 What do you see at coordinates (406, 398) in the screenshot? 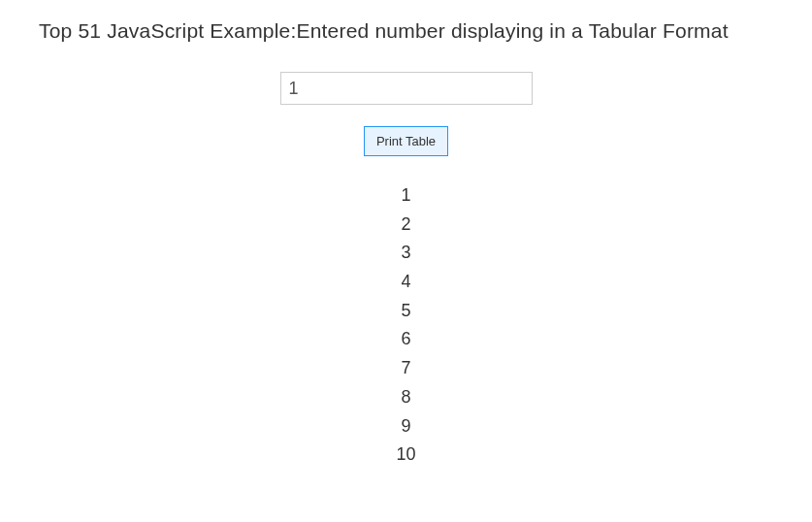
I see `result-item: 8` at bounding box center [406, 398].